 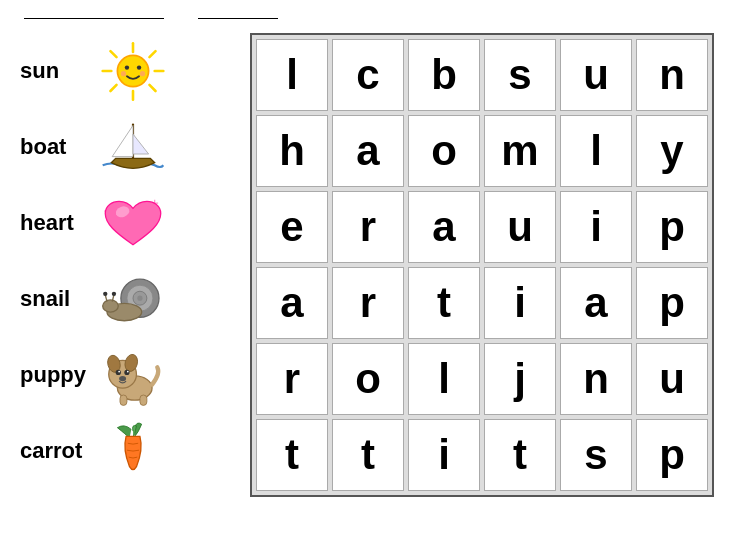 I want to click on grid-cell-21: i, so click(x=520, y=303).